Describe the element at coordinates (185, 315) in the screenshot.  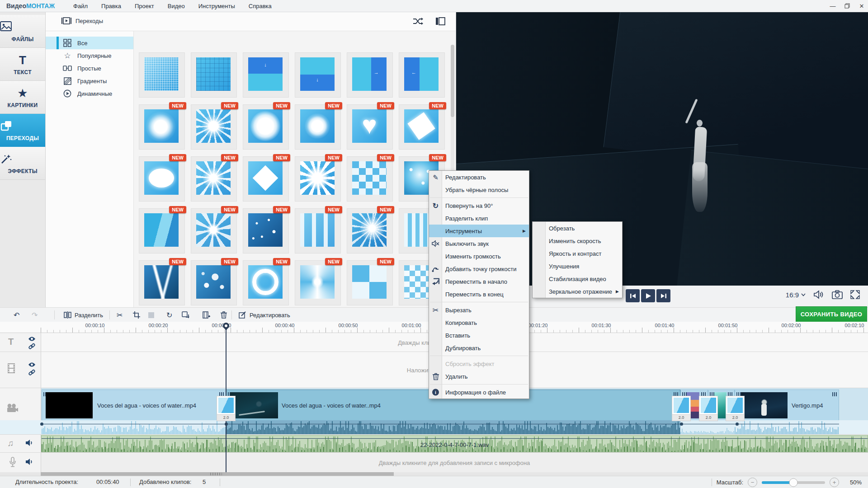
I see `replace-button` at that location.